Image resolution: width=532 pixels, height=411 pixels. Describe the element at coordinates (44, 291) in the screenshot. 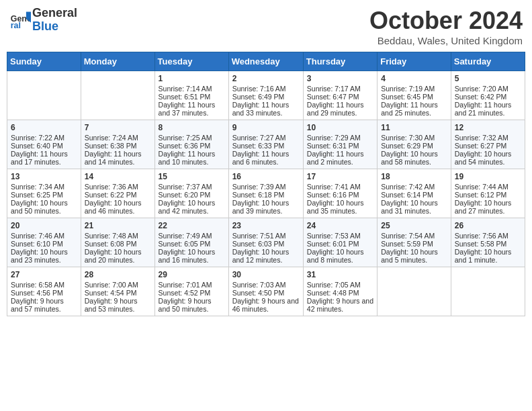

I see `calendar-cell: 27Sunrise: 6:58 AMSunset: 4:56 PMDayligh…` at that location.